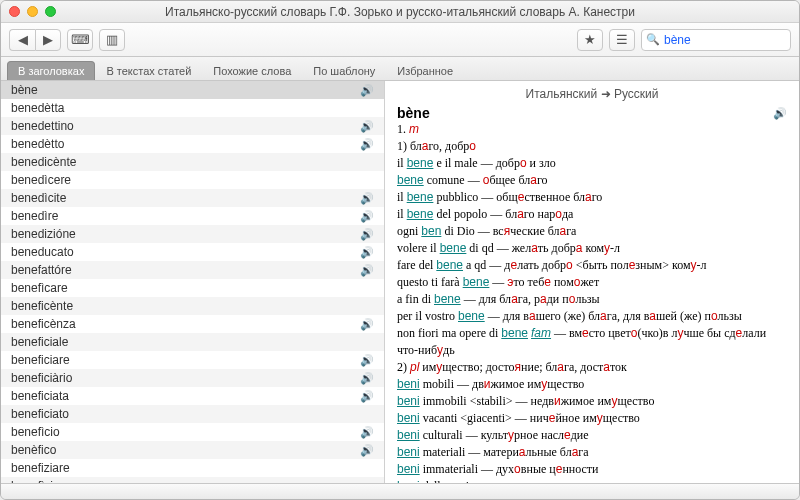  What do you see at coordinates (400, 492) in the screenshot?
I see `statusbar` at bounding box center [400, 492].